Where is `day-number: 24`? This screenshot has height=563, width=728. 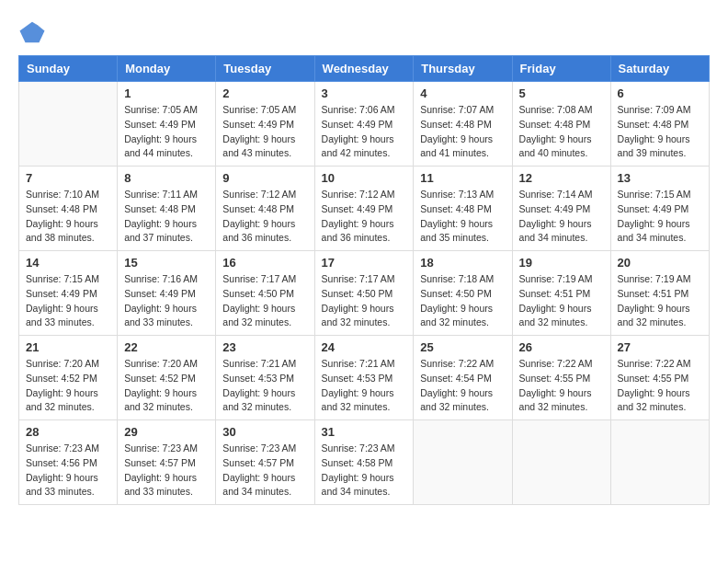
day-number: 24 is located at coordinates (364, 348).